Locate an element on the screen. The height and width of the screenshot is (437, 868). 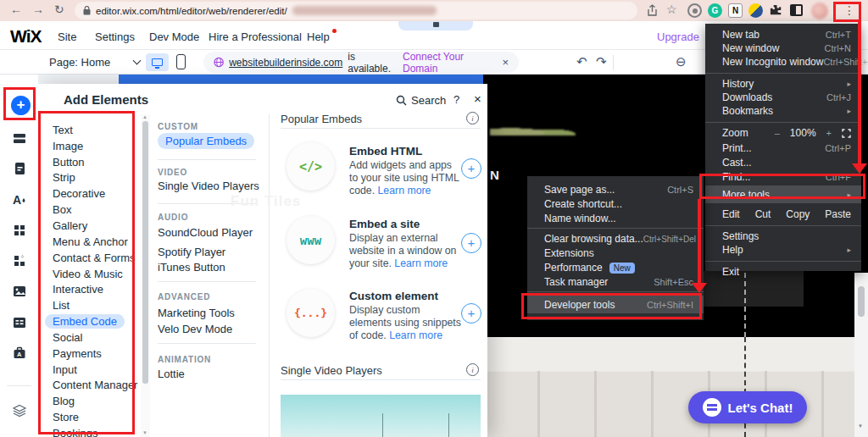
section-popular-embeds-title: Popular Embeds is located at coordinates (321, 119).